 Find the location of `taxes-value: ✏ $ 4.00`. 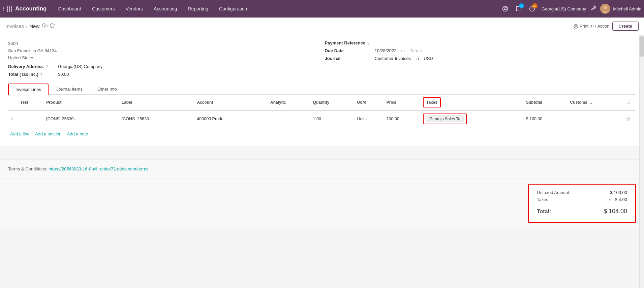

taxes-value: ✏ $ 4.00 is located at coordinates (618, 199).